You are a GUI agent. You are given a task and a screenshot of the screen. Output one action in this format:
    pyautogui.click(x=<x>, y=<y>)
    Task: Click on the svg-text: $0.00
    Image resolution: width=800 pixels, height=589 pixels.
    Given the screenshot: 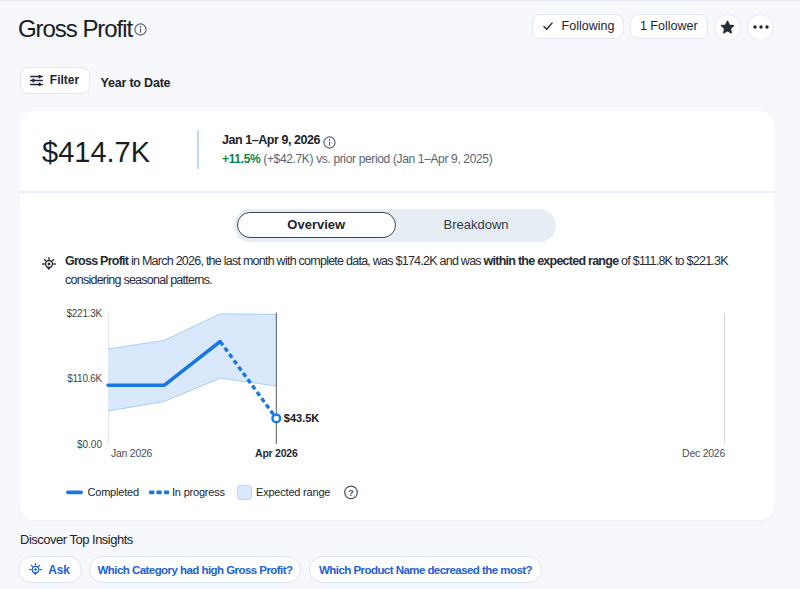 What is the action you would take?
    pyautogui.click(x=90, y=444)
    